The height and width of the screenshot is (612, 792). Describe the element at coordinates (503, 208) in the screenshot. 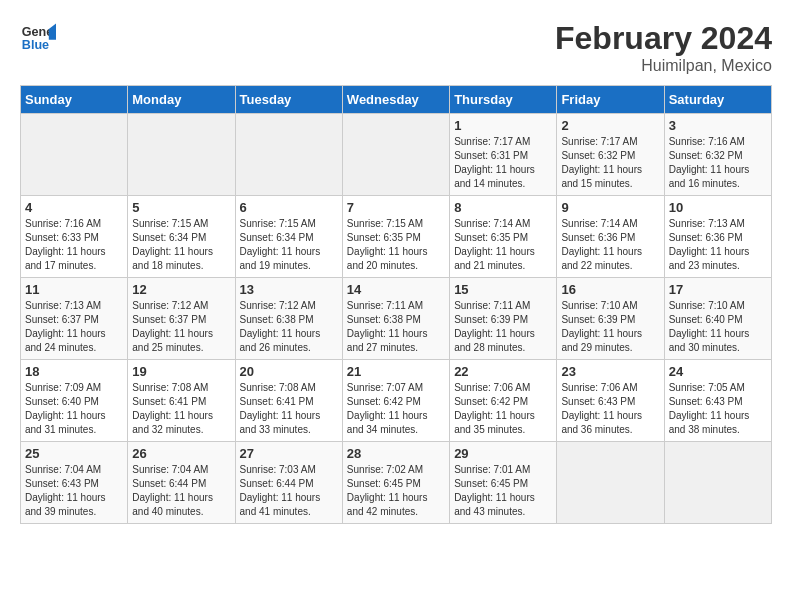

I see `day-number: 8` at that location.